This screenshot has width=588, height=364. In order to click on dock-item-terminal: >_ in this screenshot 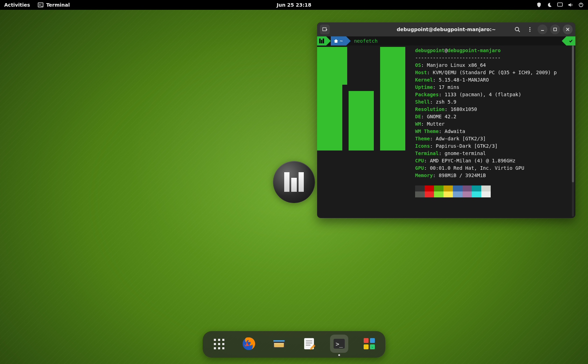, I will do `click(339, 344)`.